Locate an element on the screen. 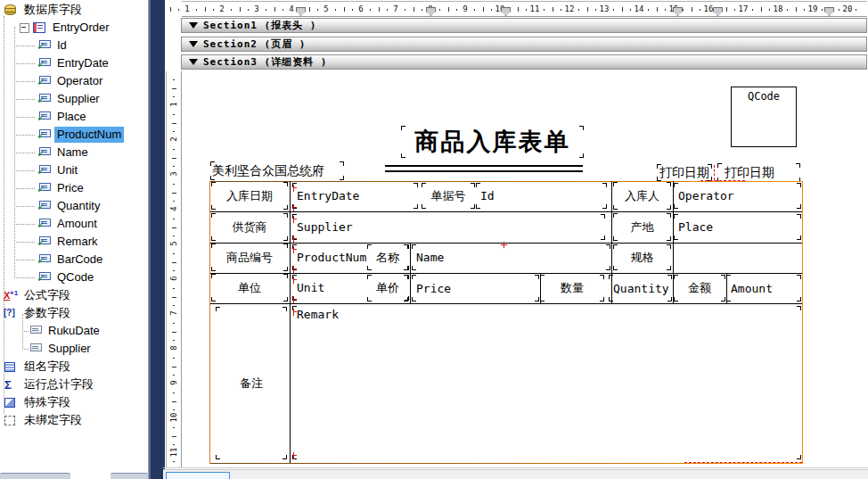  section1-bar: Section1 (报表头 ) is located at coordinates (524, 25).